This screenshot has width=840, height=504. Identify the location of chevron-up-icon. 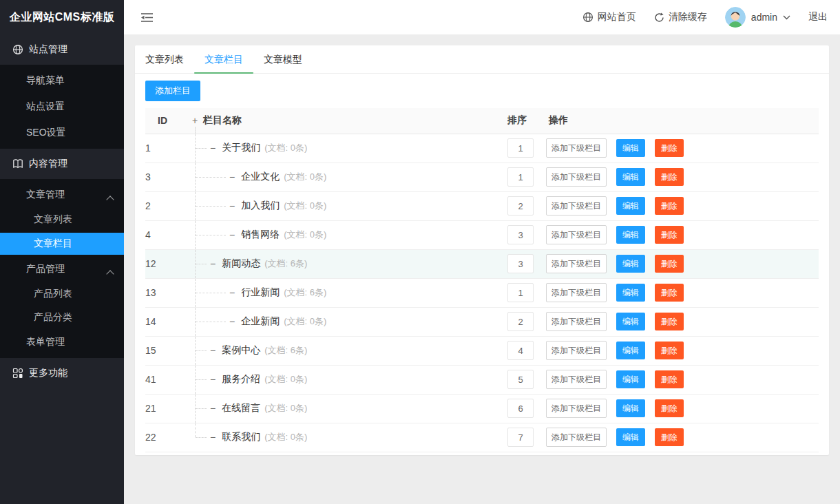
(110, 272).